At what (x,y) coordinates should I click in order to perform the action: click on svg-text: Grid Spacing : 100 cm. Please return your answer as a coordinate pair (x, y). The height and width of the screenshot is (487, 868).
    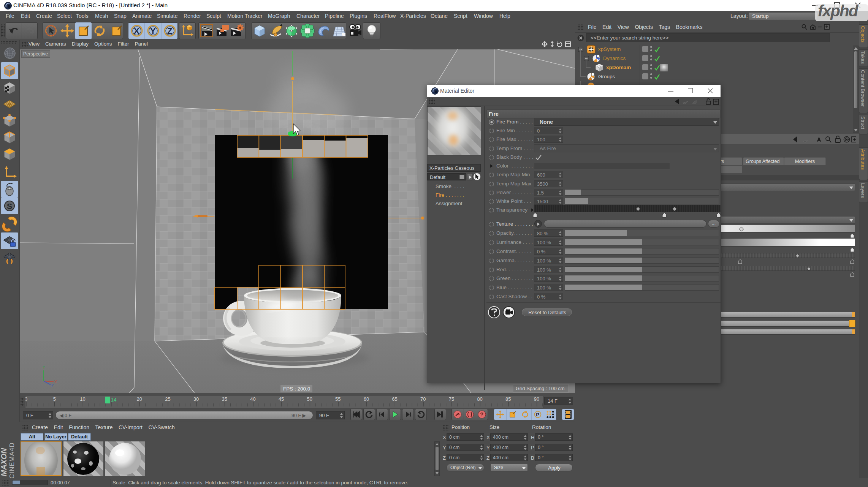
    Looking at the image, I should click on (540, 388).